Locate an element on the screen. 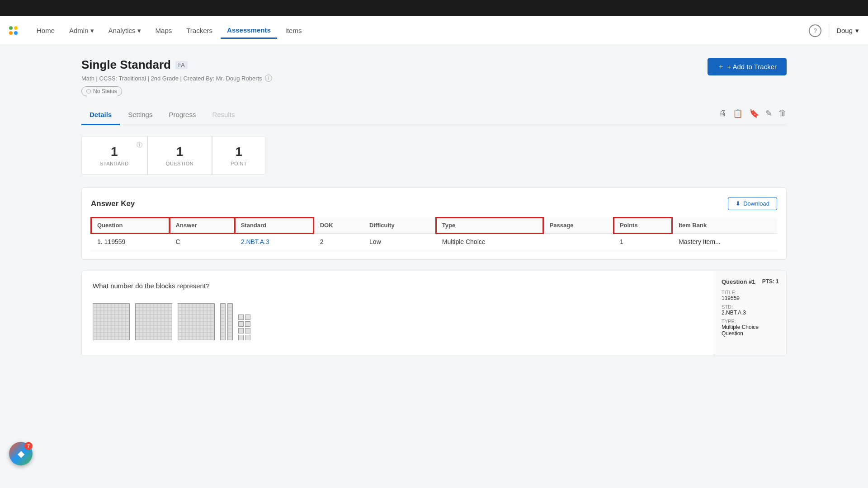 The height and width of the screenshot is (488, 868). cell-standard: 2.NBT.A.3 is located at coordinates (274, 242).